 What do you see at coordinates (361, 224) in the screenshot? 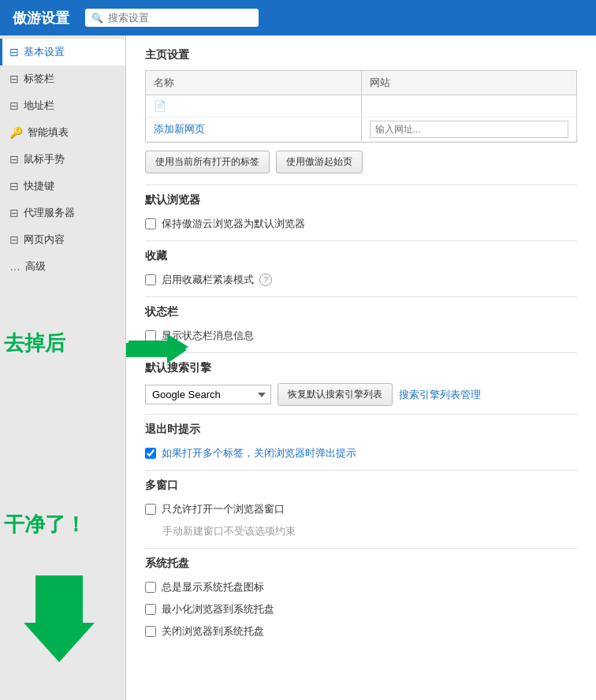
I see `default-browser-row: 保持傲游云浏览器为默认浏览器` at bounding box center [361, 224].